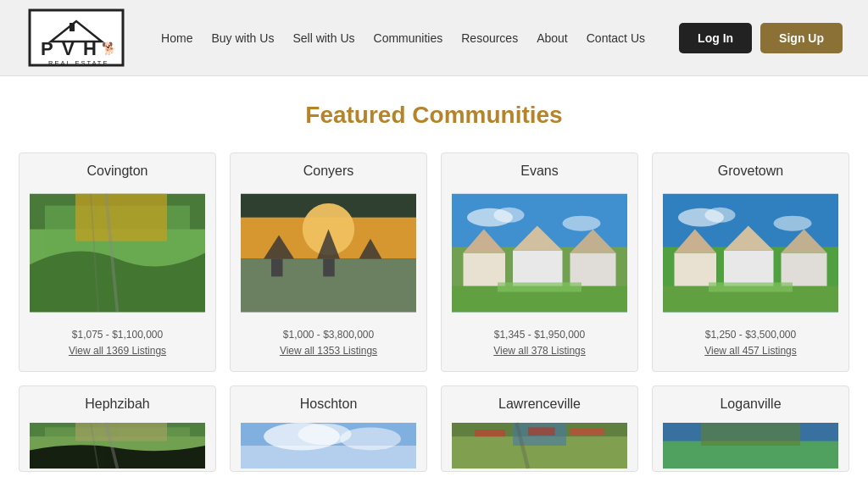 This screenshot has width=868, height=488. I want to click on view-listings-link: View all 1369 Listings, so click(117, 351).